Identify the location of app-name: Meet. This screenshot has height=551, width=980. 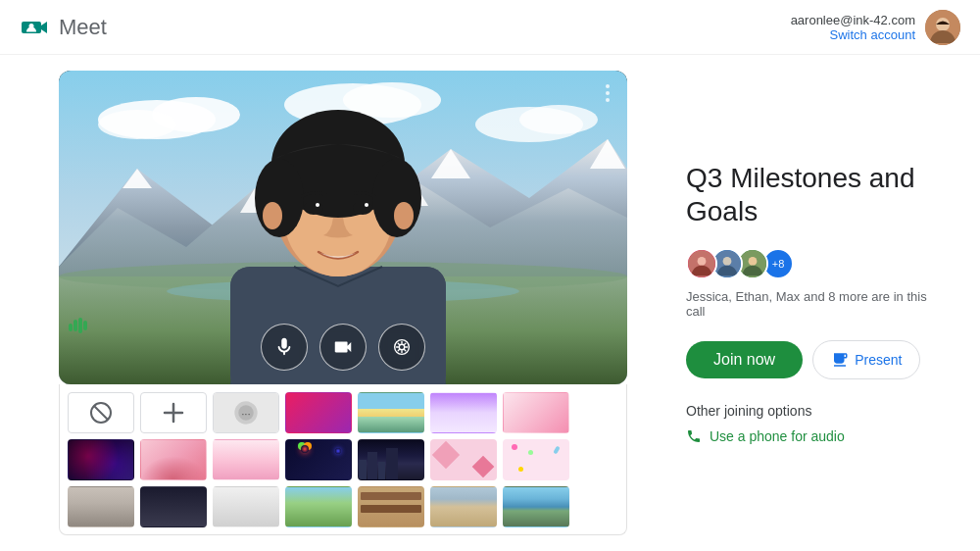
(82, 27).